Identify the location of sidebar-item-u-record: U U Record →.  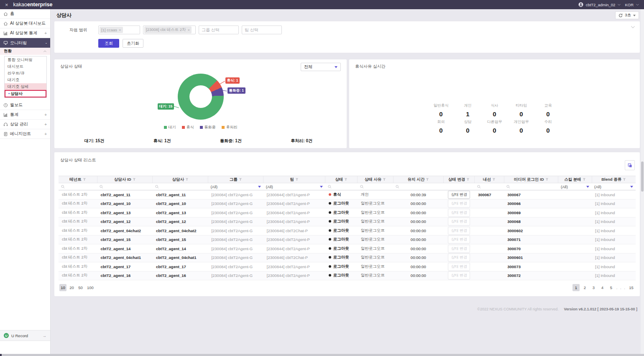
(25, 336).